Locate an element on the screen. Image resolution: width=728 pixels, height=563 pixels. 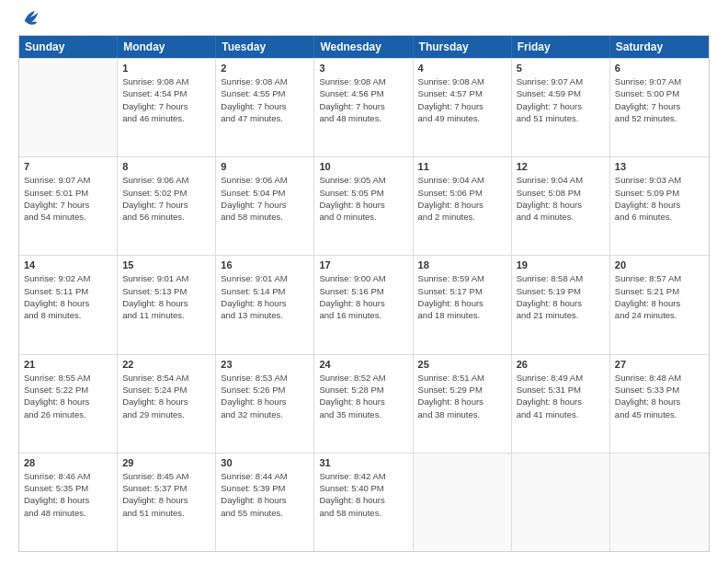
day-number: 21 is located at coordinates (68, 364).